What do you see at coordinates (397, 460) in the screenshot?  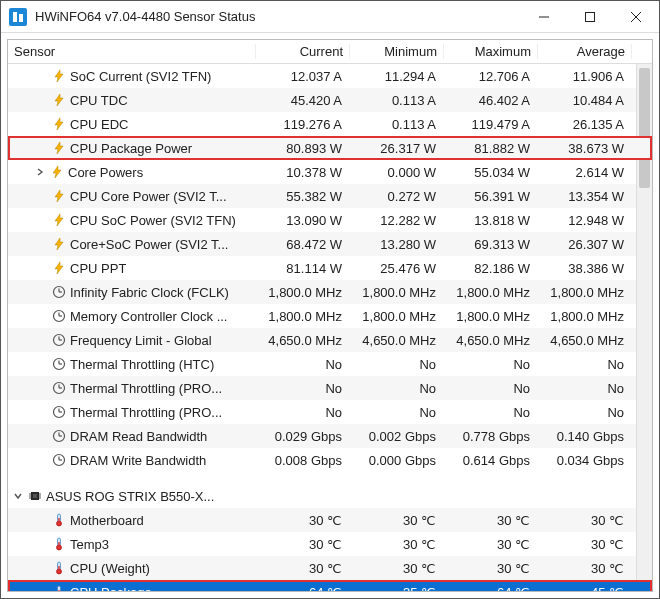 I see `sensor-value-min: 0.000 Gbps` at bounding box center [397, 460].